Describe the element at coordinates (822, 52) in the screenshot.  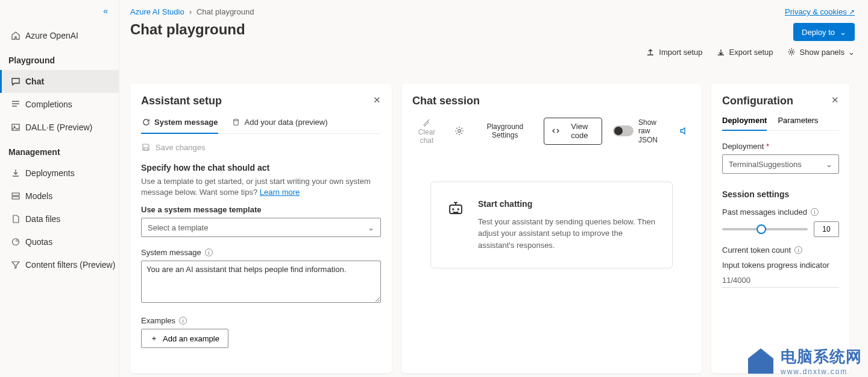
I see `show-panels-label: Show panels` at that location.